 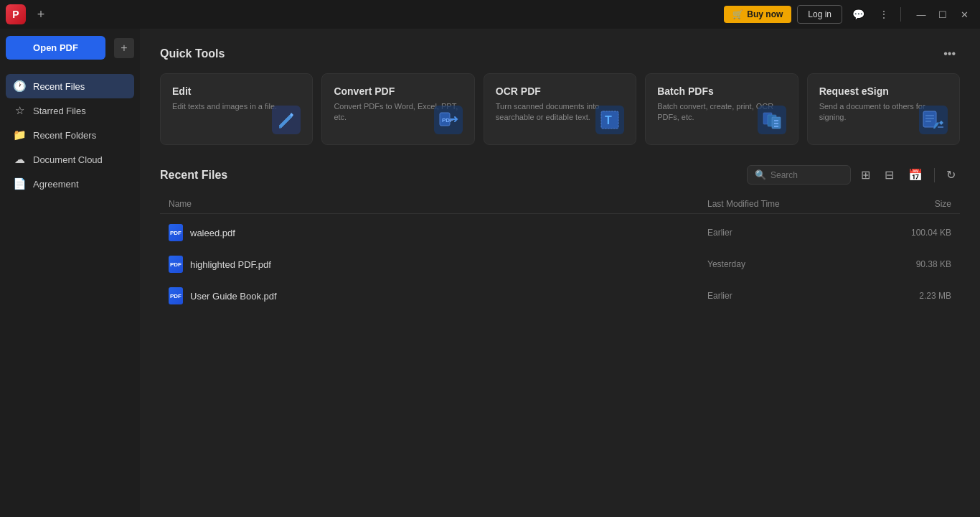 I want to click on tool-title-ocr-pdf: OCR PDF, so click(x=560, y=91).